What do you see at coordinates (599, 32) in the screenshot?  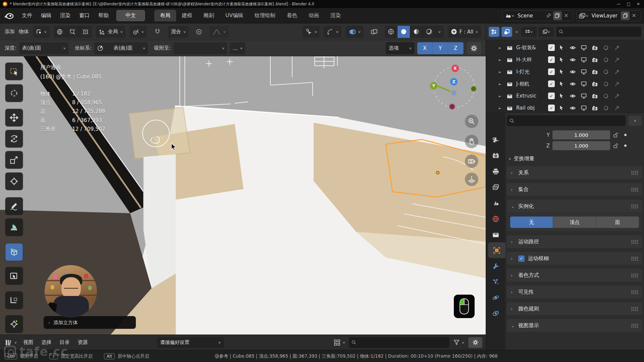 I see `outliner-search` at bounding box center [599, 32].